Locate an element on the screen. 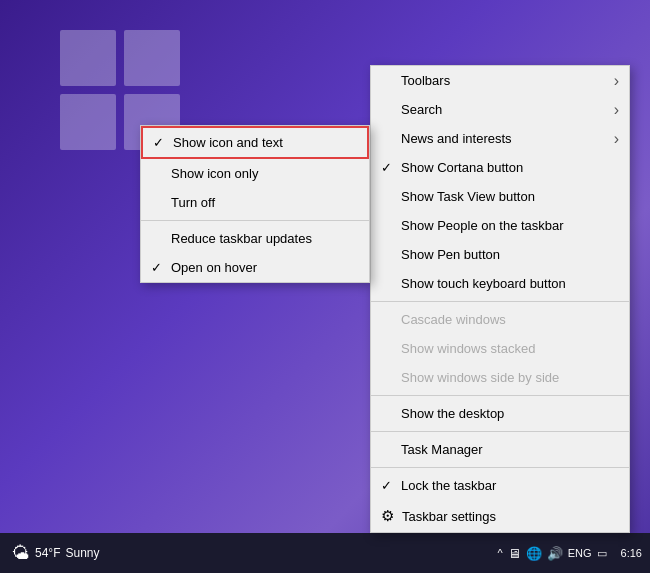 Image resolution: width=650 pixels, height=573 pixels. news-interests-label: News and interests is located at coordinates (456, 138).